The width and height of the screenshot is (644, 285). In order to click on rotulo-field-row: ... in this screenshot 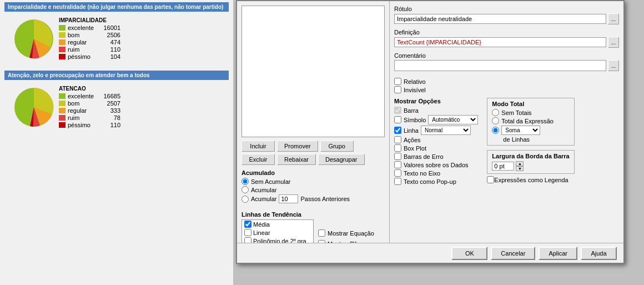, I will do `click(506, 19)`.